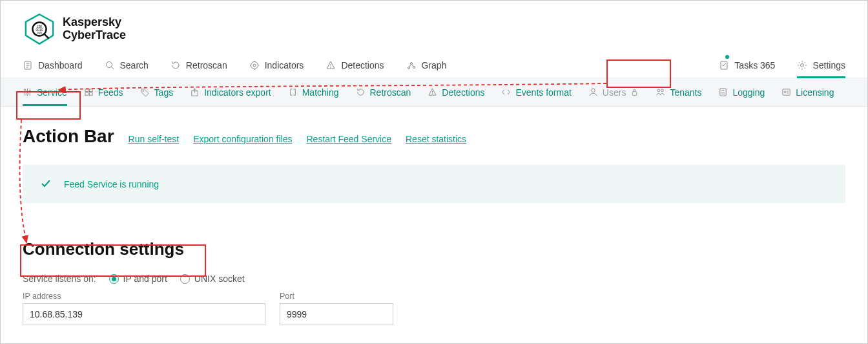  I want to click on nav-tasks-label: Tasks 365, so click(754, 65).